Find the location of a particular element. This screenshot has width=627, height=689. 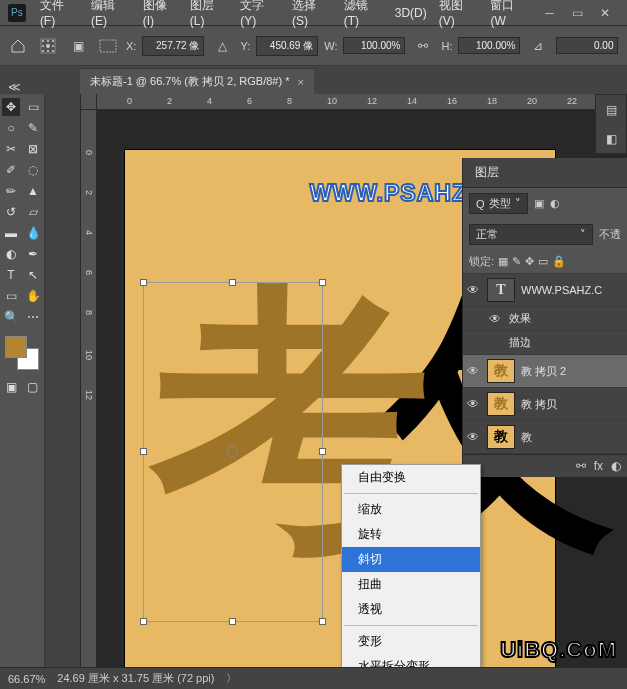

info-chevron-icon: 〉 is located at coordinates (232, 678).